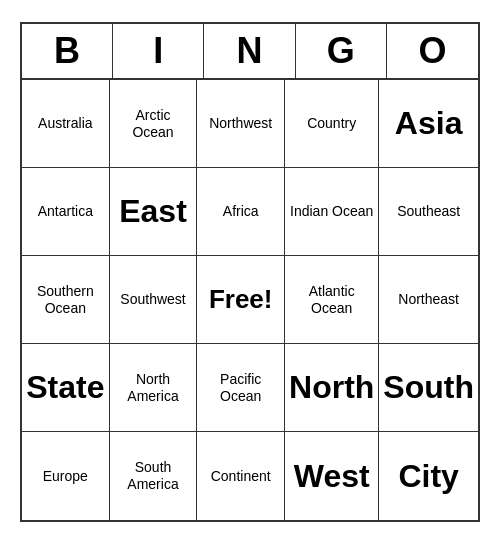 This screenshot has width=500, height=544. What do you see at coordinates (432, 51) in the screenshot?
I see `bingo-header-letter: O` at bounding box center [432, 51].